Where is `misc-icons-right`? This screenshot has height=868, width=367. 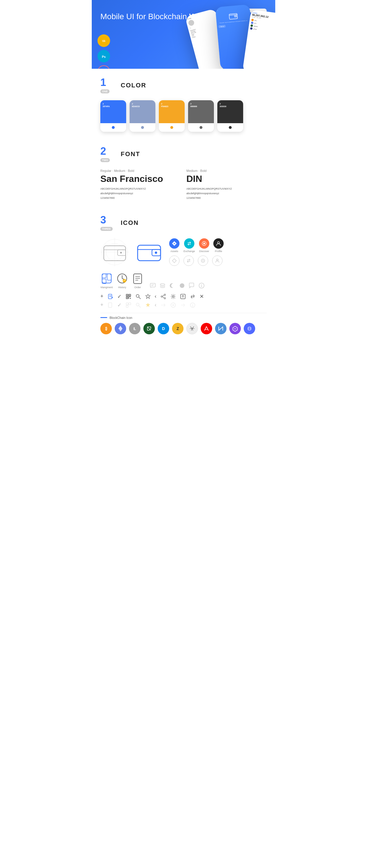 misc-icons-right is located at coordinates (177, 286).